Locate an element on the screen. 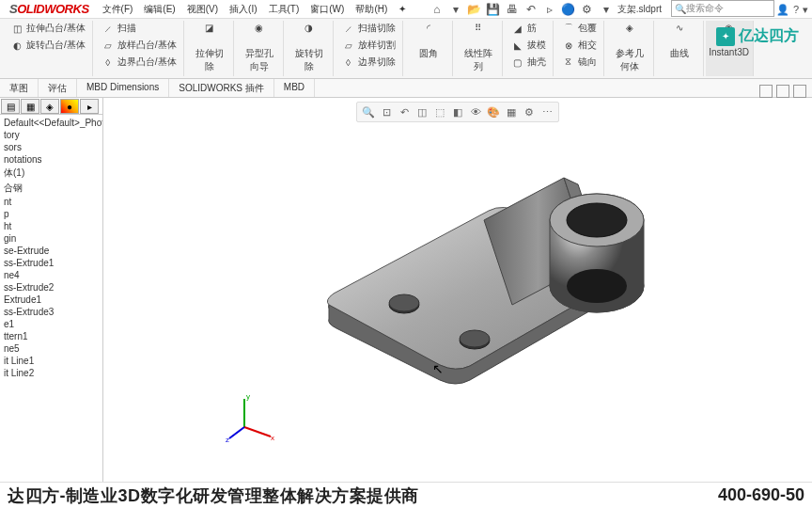 The width and height of the screenshot is (812, 508). tree-item: ttern1 is located at coordinates (51, 337).